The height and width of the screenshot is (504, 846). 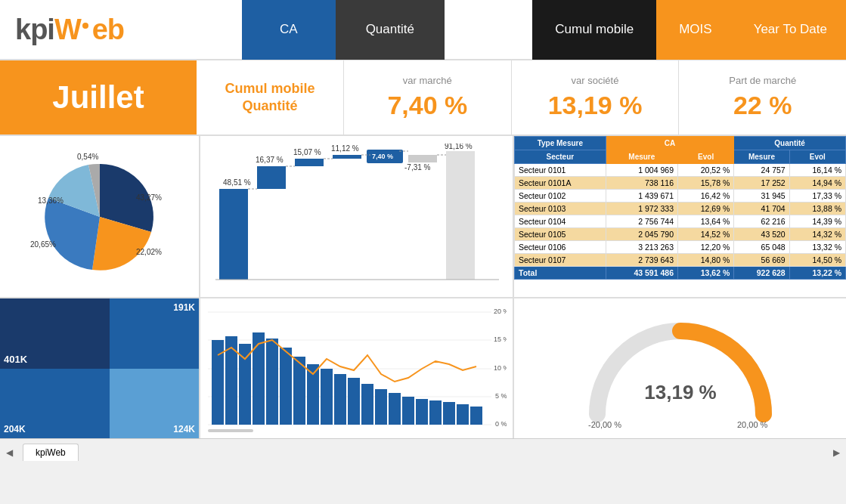 I want to click on waterfall-chart-panel: 48,51 % 16,37 % 15,07 % 11,12 % 7,40 %, so click(x=357, y=216).